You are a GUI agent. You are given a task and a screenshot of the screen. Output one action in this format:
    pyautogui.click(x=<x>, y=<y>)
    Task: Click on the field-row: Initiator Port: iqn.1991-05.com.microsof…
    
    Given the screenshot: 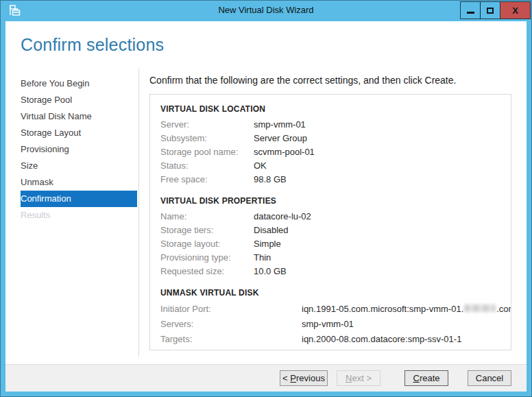 What is the action you would take?
    pyautogui.click(x=332, y=309)
    